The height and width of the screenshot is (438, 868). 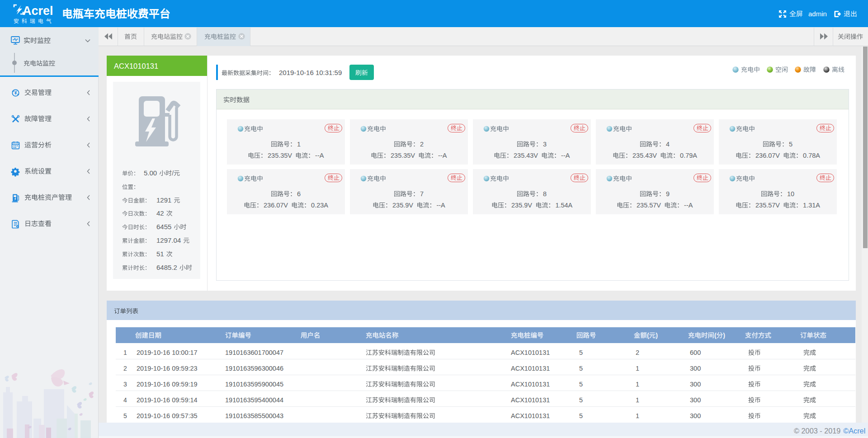 What do you see at coordinates (160, 213) in the screenshot?
I see `svg-text: 42` at bounding box center [160, 213].